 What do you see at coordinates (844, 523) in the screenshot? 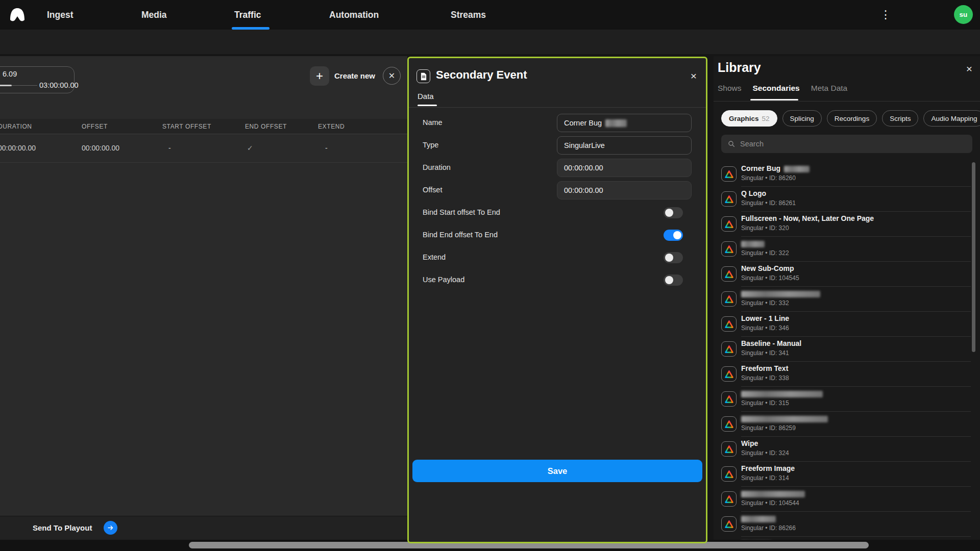
I see `library-list-item: Singular • ID: 86266` at bounding box center [844, 523].